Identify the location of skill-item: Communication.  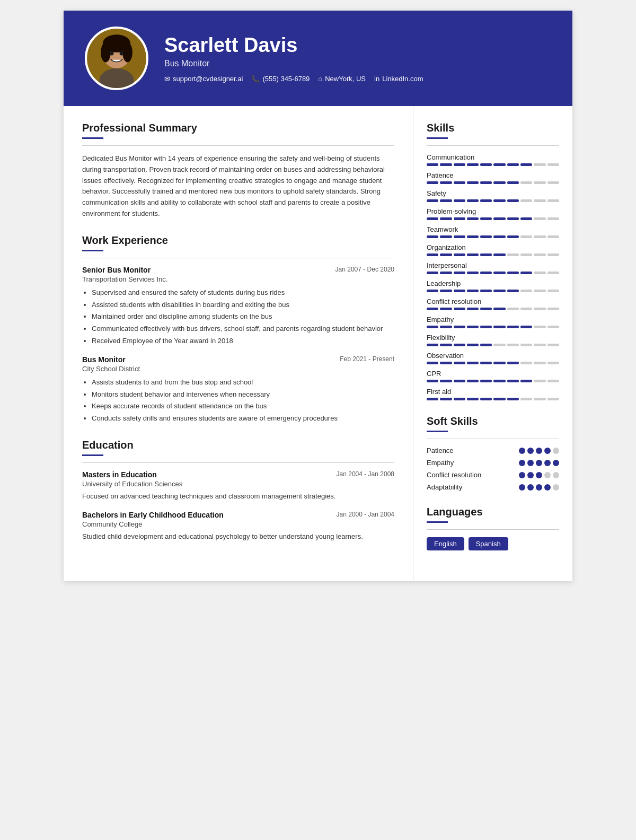
(493, 160).